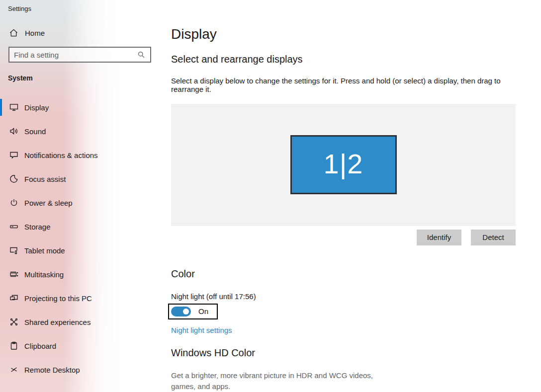 Image resolution: width=541 pixels, height=392 pixels. What do you see at coordinates (14, 179) in the screenshot?
I see `focus-assist-icon` at bounding box center [14, 179].